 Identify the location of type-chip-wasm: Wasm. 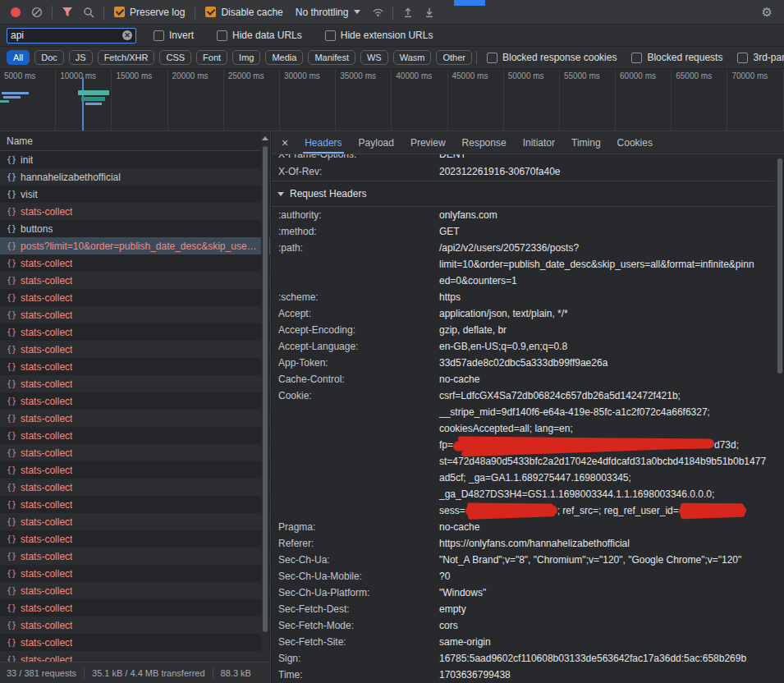
(412, 57).